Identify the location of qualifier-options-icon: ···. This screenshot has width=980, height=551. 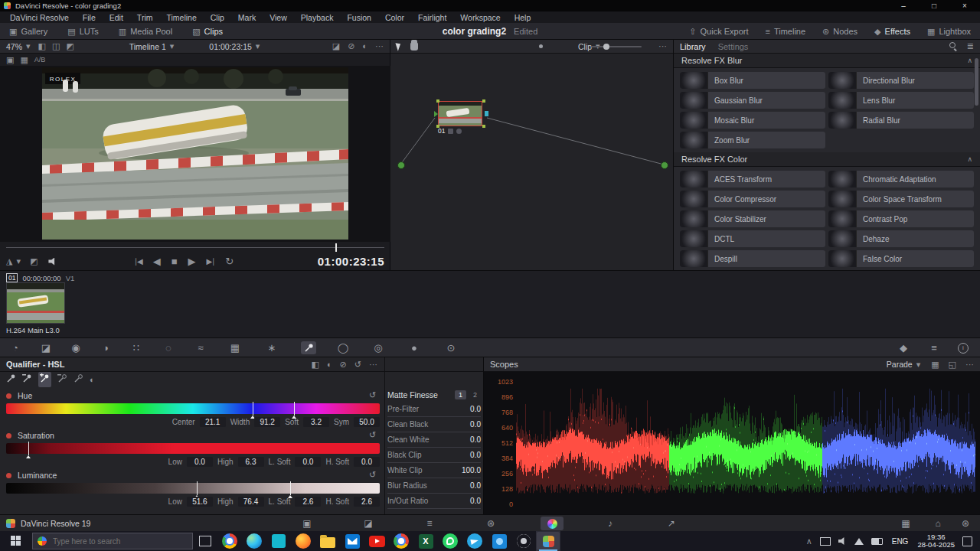
(374, 364).